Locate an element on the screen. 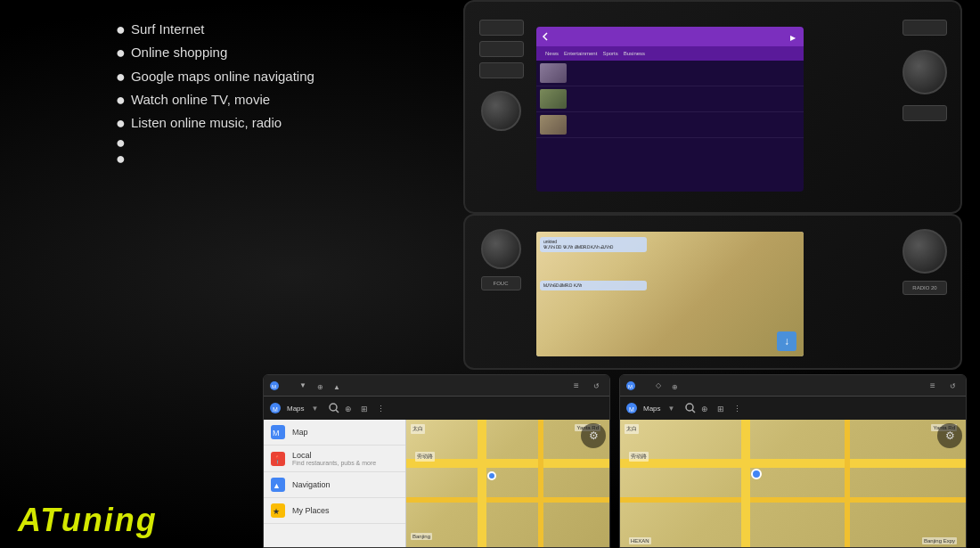 This screenshot has height=548, width=980. logo-rest: uning is located at coordinates (110, 520).